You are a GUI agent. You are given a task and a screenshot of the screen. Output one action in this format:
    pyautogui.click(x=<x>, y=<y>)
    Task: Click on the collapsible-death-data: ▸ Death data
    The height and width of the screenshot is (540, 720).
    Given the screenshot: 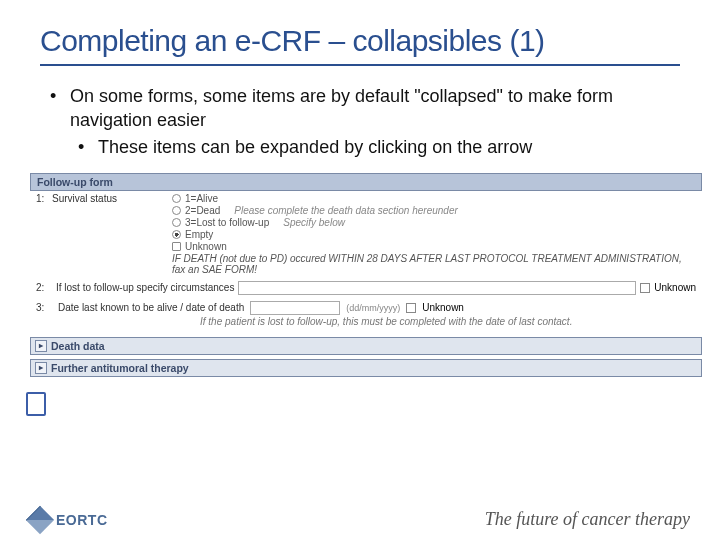 What is the action you would take?
    pyautogui.click(x=366, y=346)
    